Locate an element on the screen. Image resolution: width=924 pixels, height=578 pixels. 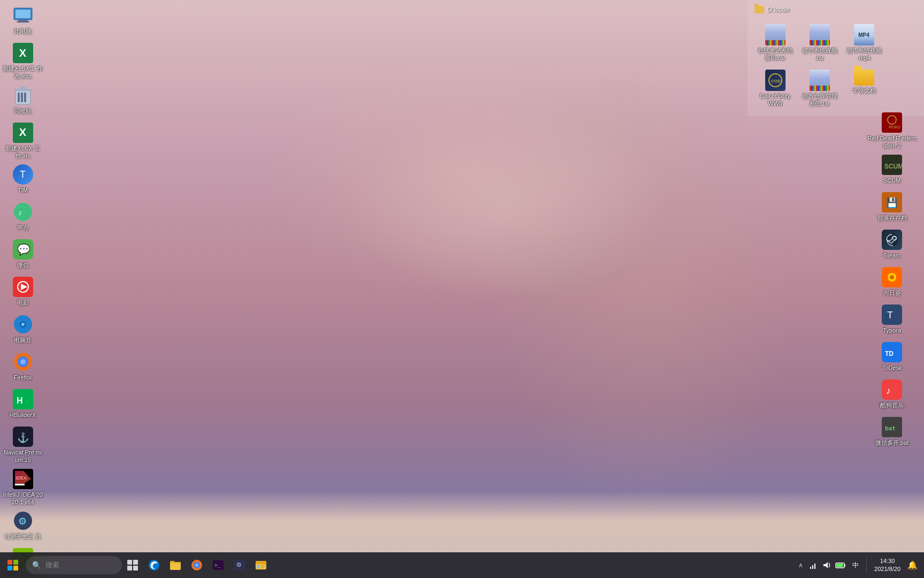
icon-label-red-dead: Red Dead R edemption 2 is located at coordinates (892, 142).